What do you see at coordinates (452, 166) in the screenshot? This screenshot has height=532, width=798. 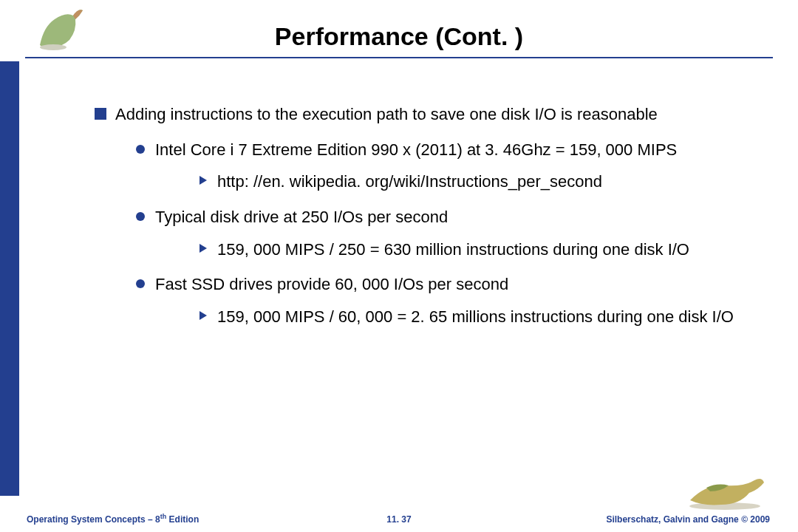 I see `bullet-lvl2: Intel Core i 7 Extreme Edition 990 x (20…` at bounding box center [452, 166].